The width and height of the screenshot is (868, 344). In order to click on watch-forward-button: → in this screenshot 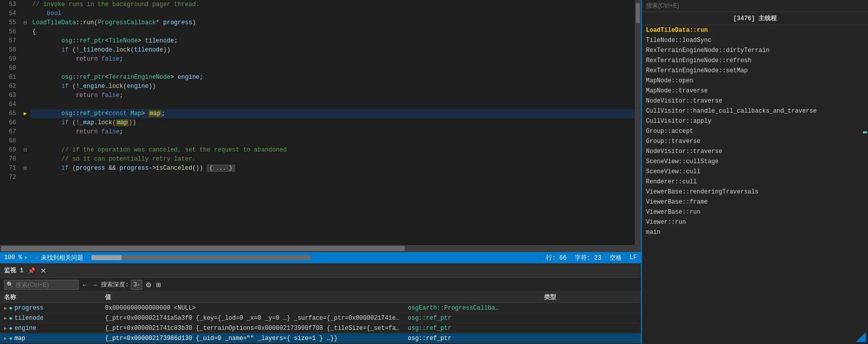, I will do `click(95, 285)`.